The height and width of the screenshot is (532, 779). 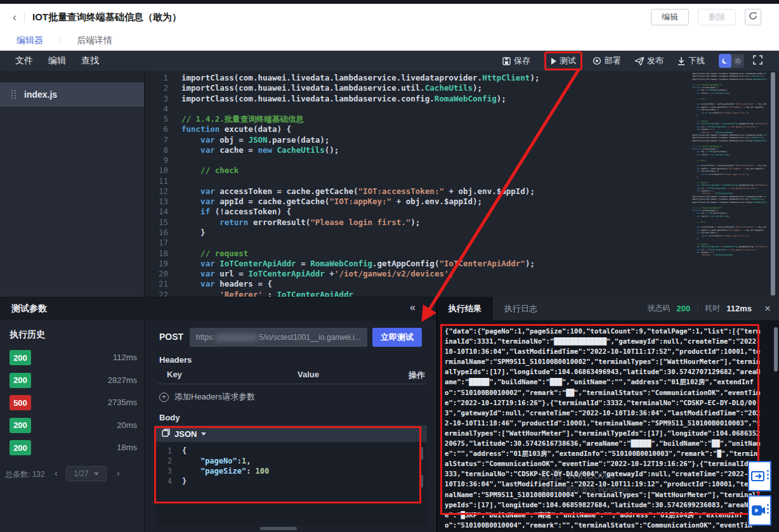 I want to click on moon-icon, so click(x=725, y=61).